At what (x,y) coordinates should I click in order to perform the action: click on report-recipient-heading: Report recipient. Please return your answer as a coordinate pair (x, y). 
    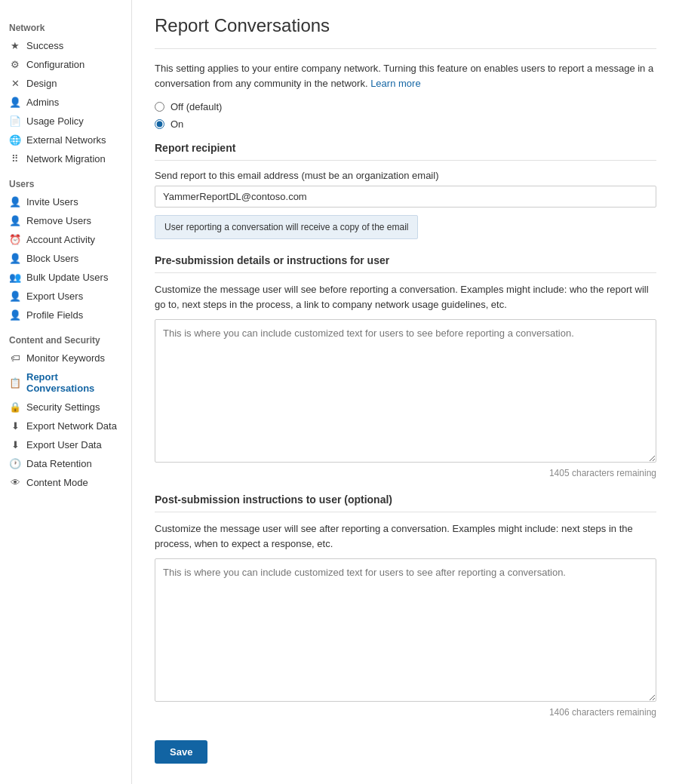
    Looking at the image, I should click on (406, 151).